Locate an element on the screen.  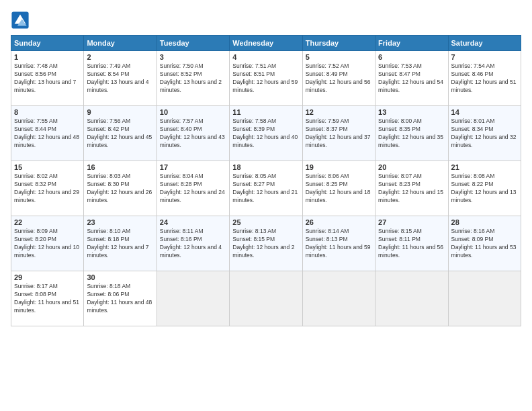
calendar-cell: 25 Sunrise: 8:13 AM Sunset: 8:15 PM Dayl… is located at coordinates (266, 244).